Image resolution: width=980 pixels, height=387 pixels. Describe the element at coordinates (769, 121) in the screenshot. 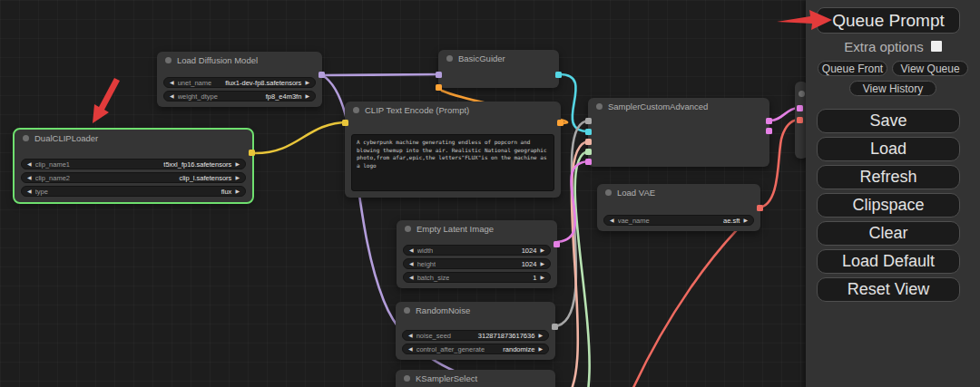

I see `output-port-output` at that location.